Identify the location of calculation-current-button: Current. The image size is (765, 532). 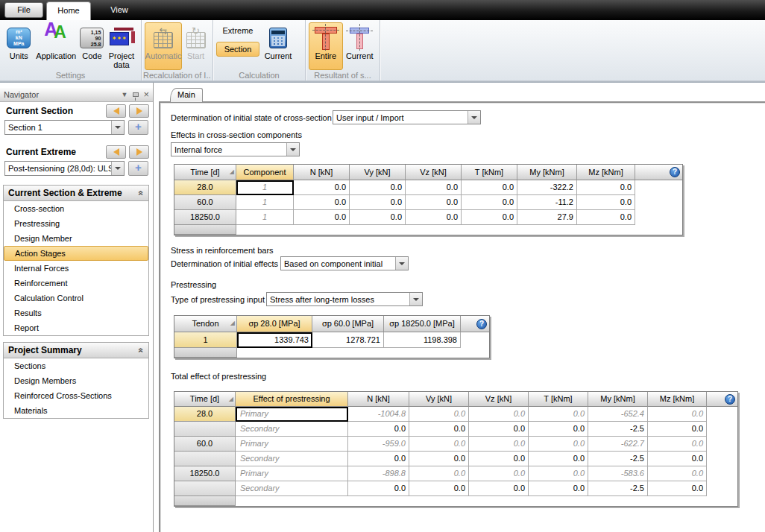
(278, 46).